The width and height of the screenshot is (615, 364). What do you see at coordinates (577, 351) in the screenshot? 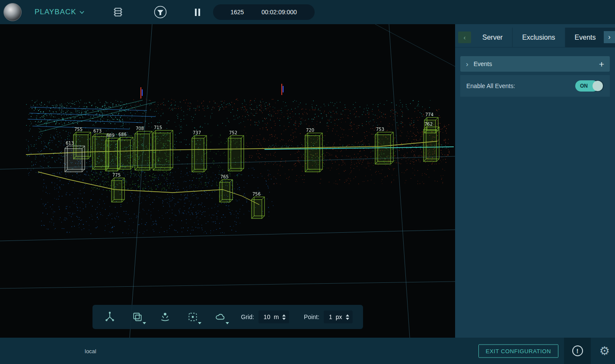
I see `alert-icon: !` at bounding box center [577, 351].